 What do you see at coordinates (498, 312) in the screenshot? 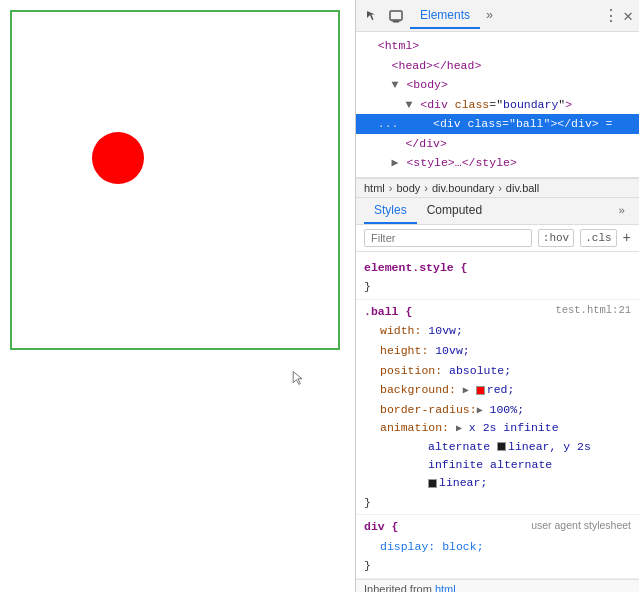
I see `css-selector-ball-line: .ball { test.html:21` at bounding box center [498, 312].